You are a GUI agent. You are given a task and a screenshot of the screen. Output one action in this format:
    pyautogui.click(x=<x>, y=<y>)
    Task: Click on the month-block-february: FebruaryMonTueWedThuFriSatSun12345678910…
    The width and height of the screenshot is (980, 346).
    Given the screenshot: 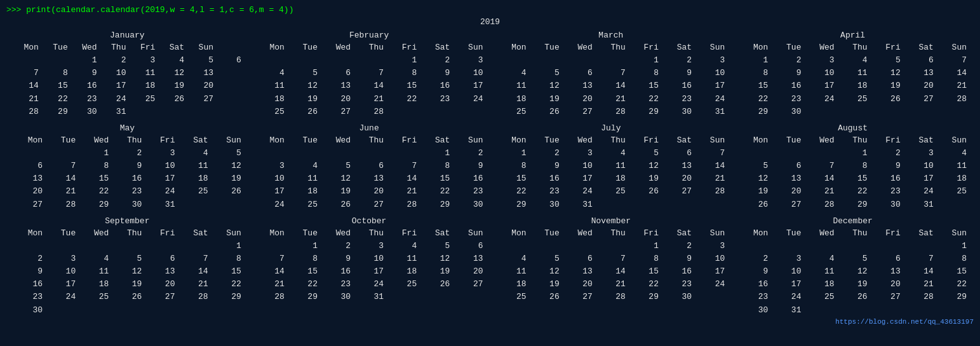 What is the action you would take?
    pyautogui.click(x=370, y=74)
    